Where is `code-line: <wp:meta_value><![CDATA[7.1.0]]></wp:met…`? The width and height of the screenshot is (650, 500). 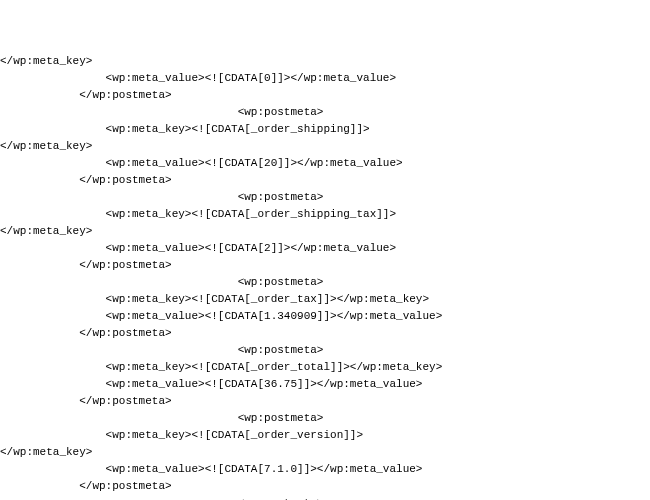 code-line: <wp:meta_value><![CDATA[7.1.0]]></wp:met… is located at coordinates (325, 470).